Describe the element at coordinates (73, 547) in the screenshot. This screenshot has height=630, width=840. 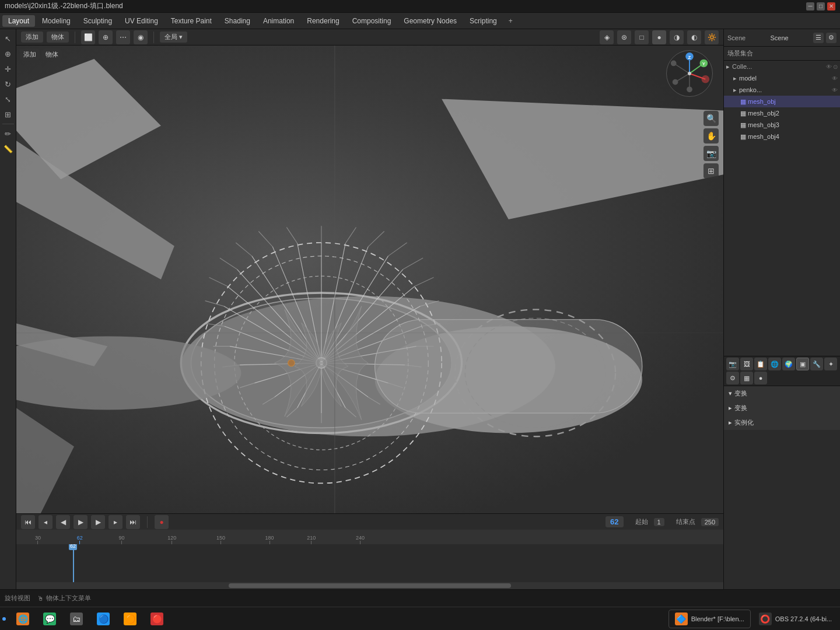
I see `playhead-marker: 62` at that location.